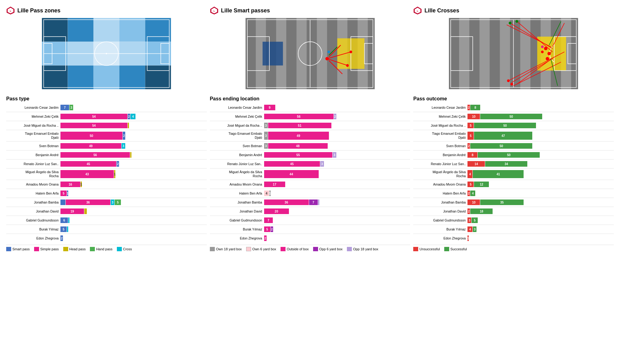 The height and width of the screenshot is (364, 620). I want to click on bar-segment-successful: 47, so click(503, 136).